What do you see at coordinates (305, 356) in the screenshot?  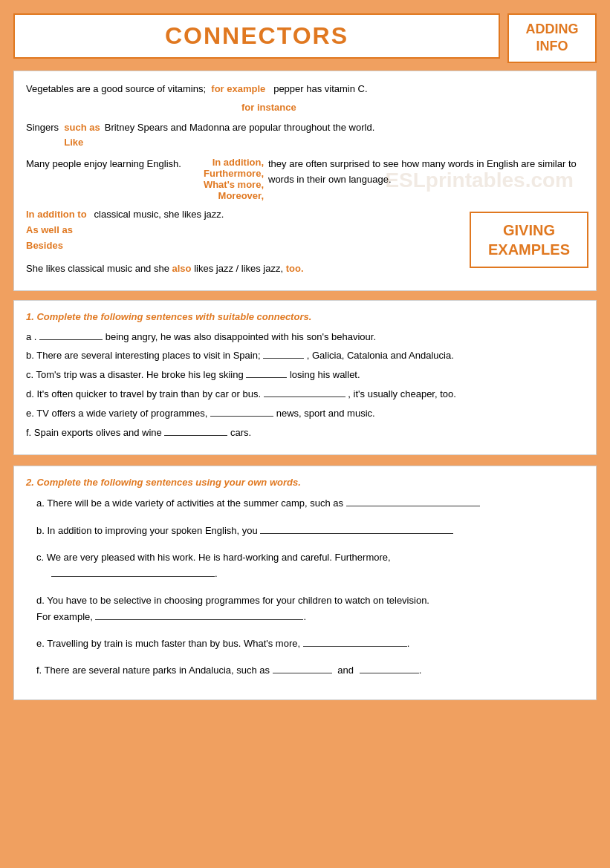 I see `list-item: b. There are several interesting places …` at bounding box center [305, 356].